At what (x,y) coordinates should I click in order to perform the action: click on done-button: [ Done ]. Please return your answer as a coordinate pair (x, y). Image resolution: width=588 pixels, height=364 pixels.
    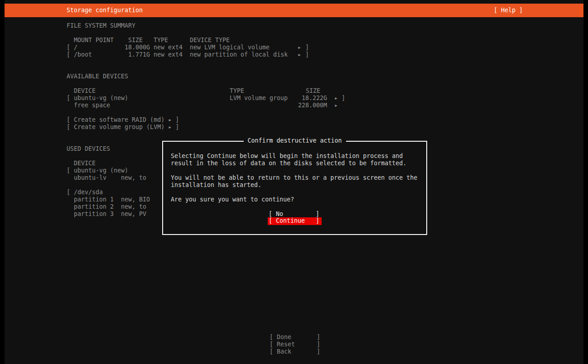
    Looking at the image, I should click on (295, 337).